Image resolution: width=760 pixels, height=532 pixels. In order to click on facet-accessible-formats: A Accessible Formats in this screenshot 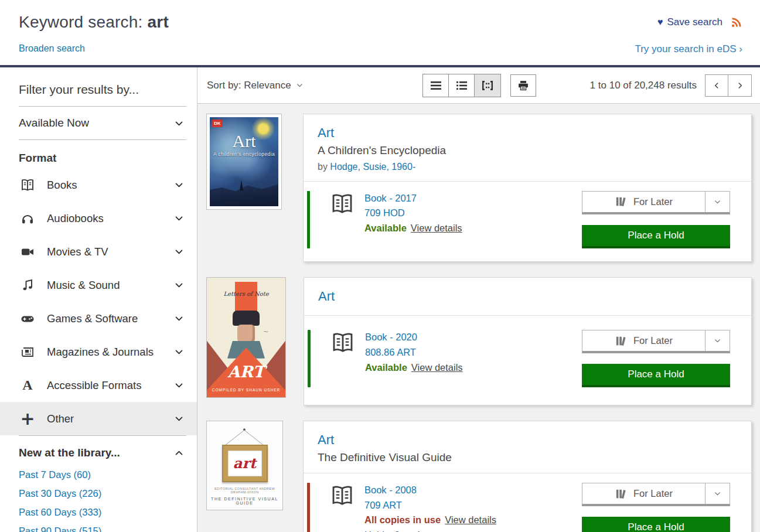, I will do `click(98, 386)`.